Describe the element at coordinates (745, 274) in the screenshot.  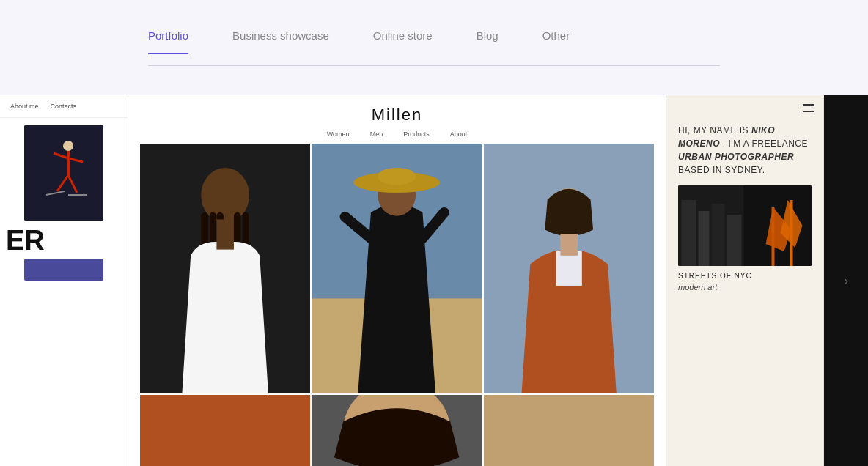
I see `right-caption-title: STREETS OF NYC` at that location.